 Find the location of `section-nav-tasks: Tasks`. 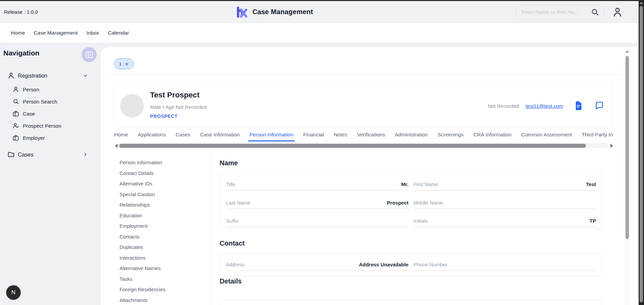

section-nav-tasks: Tasks is located at coordinates (160, 279).